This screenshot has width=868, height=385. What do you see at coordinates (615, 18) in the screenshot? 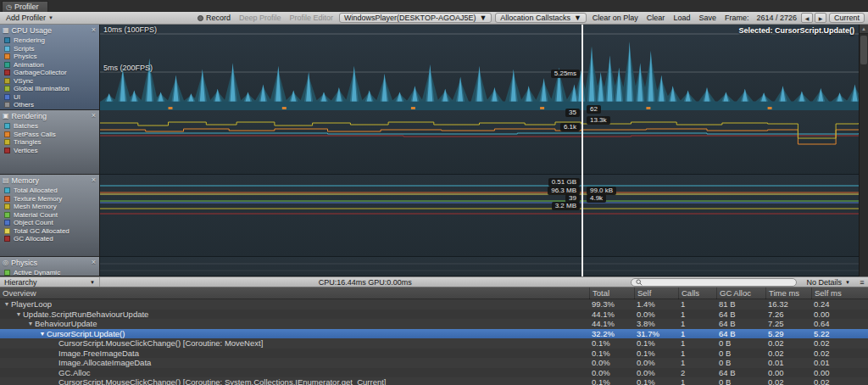
I see `clear-on-play-button: Clear on Play` at bounding box center [615, 18].